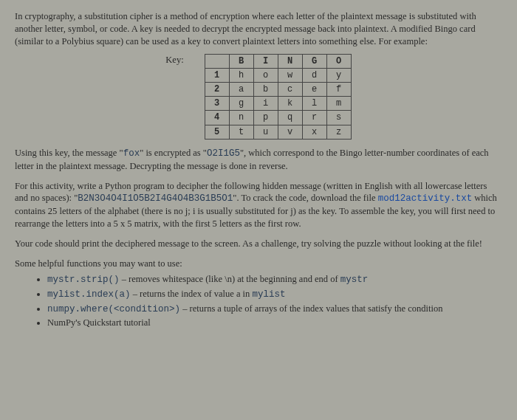 Image resolution: width=517 pixels, height=420 pixels. What do you see at coordinates (174, 61) in the screenshot?
I see `key-label: Key:` at bounding box center [174, 61].